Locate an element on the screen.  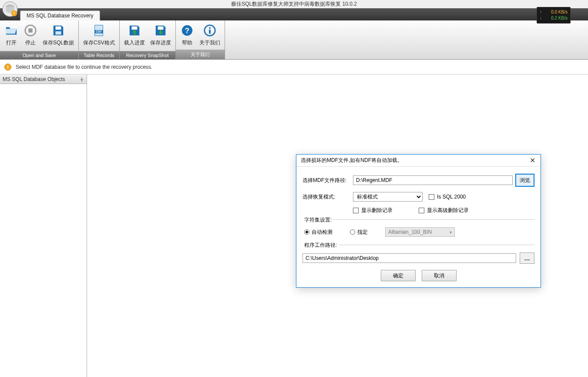
radio-checked-icon is located at coordinates (307, 232).